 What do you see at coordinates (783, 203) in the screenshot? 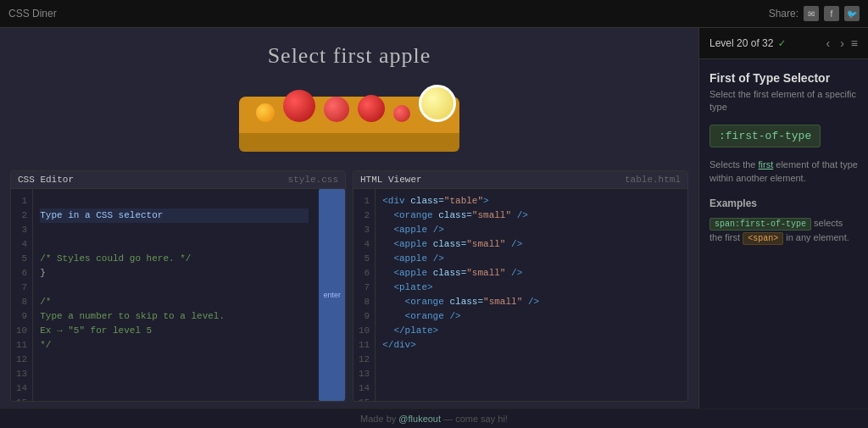
I see `examples-label: Examples` at bounding box center [783, 203].